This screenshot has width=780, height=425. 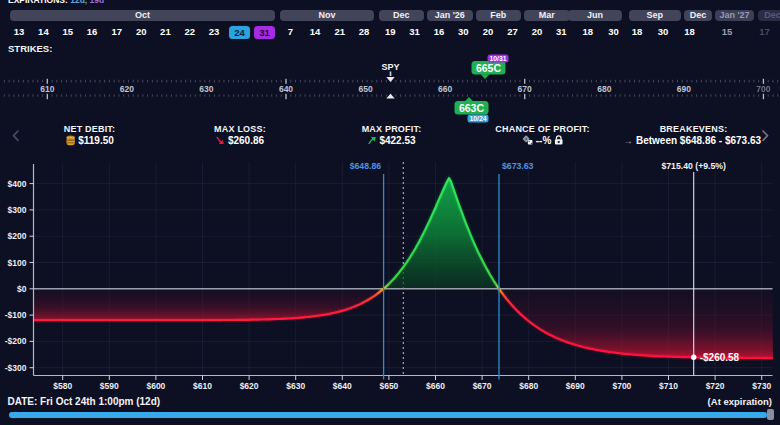 What do you see at coordinates (250, 386) in the screenshot?
I see `svg-text: $620` at bounding box center [250, 386].